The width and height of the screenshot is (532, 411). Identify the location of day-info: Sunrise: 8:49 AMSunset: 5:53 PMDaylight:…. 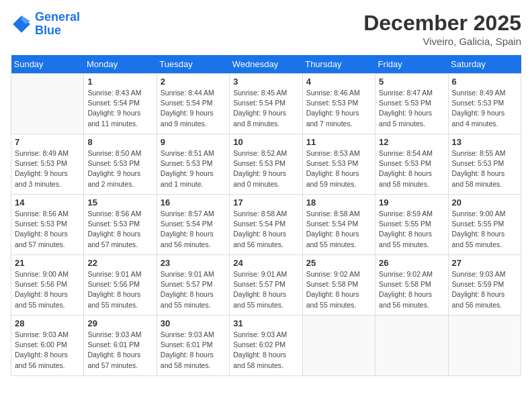
(47, 169).